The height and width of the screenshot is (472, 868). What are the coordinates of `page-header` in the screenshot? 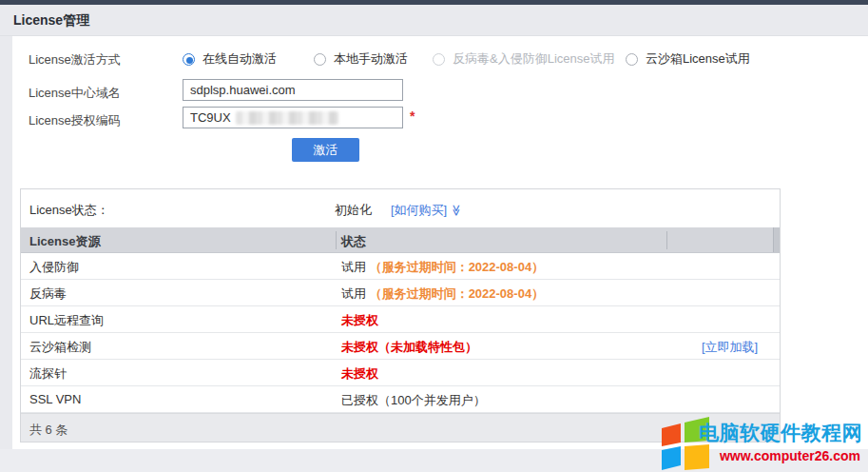 It's located at (434, 21).